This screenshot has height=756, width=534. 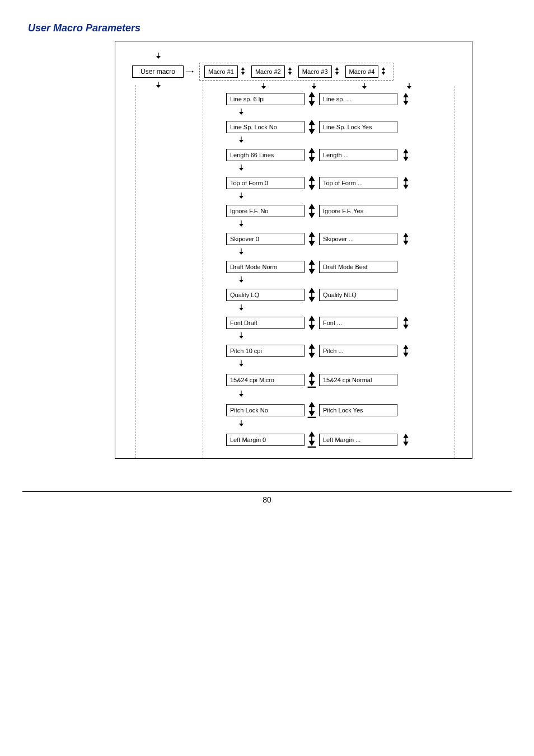 I want to click on param-left: Draft Mode Norm, so click(x=265, y=267).